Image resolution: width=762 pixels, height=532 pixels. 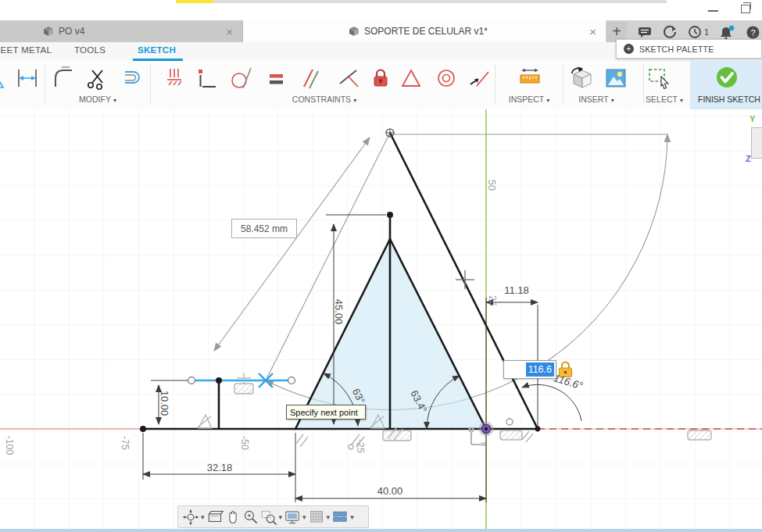 I want to click on palette-expand-icon: +, so click(x=628, y=48).